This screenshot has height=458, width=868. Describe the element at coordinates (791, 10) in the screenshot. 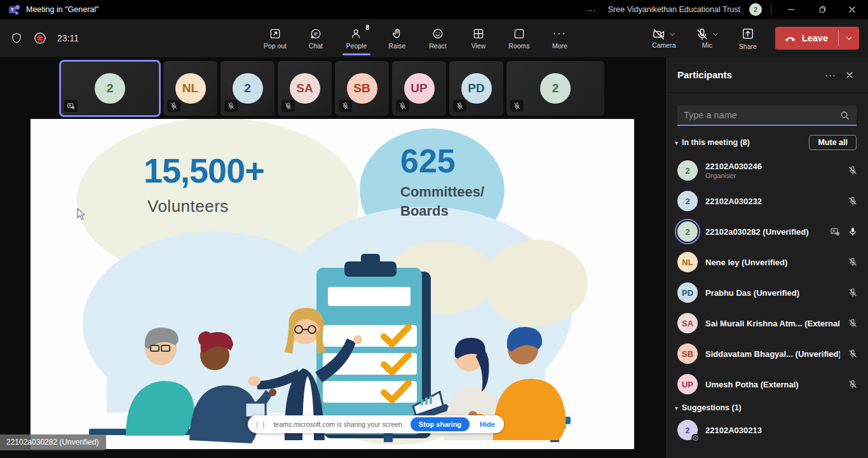

I see `minimize-button` at that location.